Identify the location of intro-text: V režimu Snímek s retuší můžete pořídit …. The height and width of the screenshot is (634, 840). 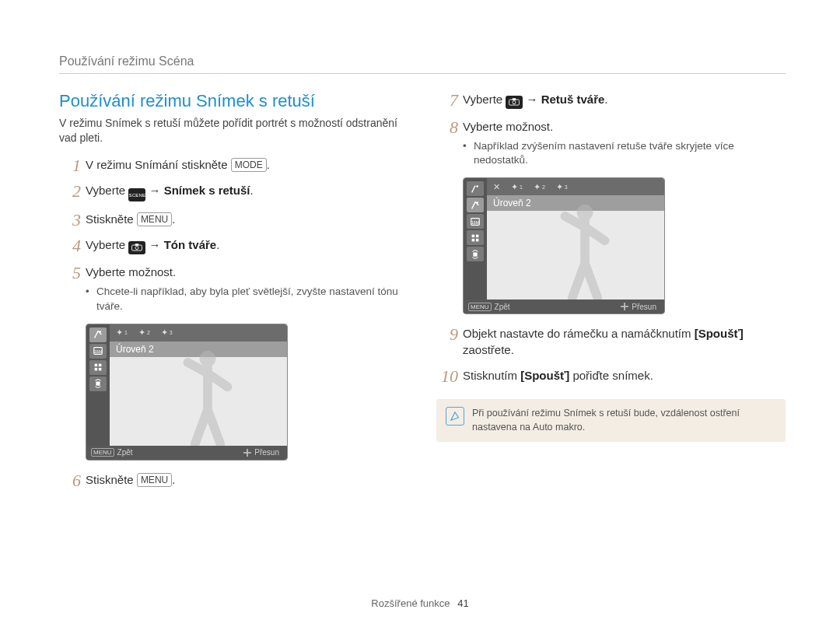
(233, 131).